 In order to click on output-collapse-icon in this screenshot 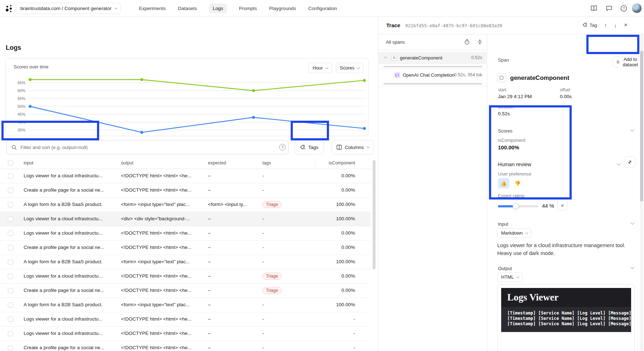, I will do `click(632, 267)`.